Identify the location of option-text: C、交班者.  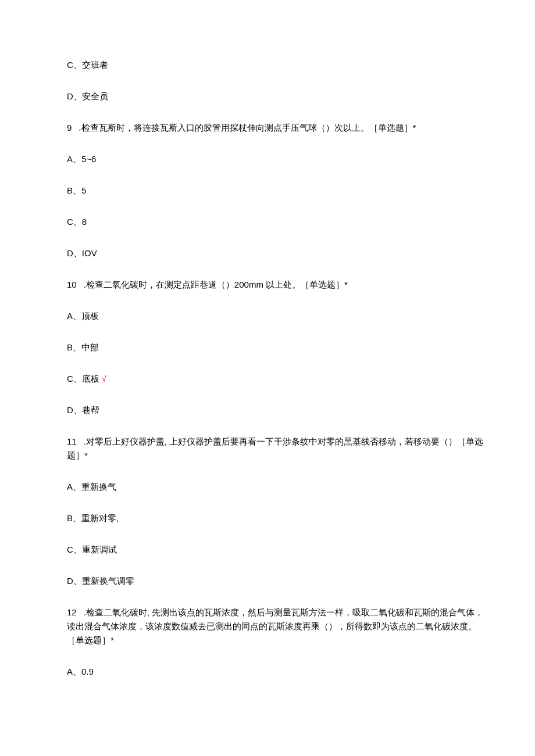
(87, 65).